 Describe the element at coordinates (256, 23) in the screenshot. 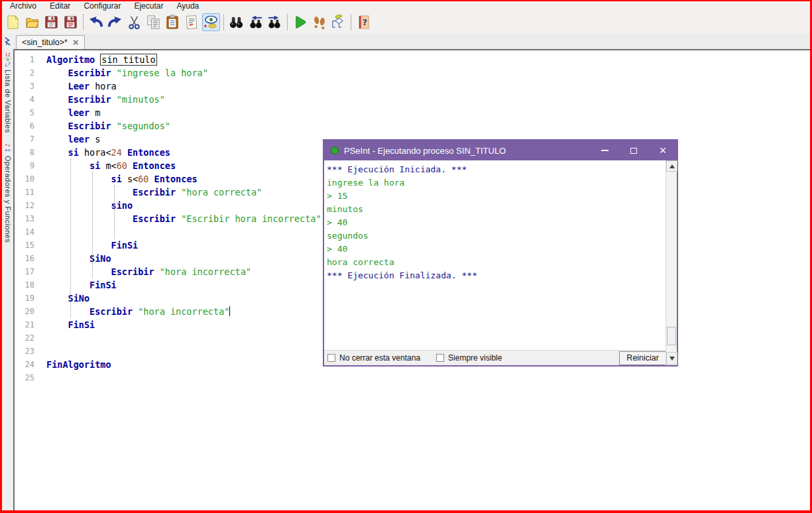

I see `find-previous-icon` at that location.